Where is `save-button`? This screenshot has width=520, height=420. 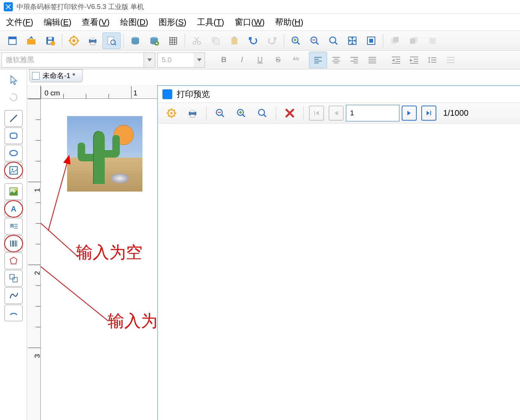 save-button is located at coordinates (50, 41).